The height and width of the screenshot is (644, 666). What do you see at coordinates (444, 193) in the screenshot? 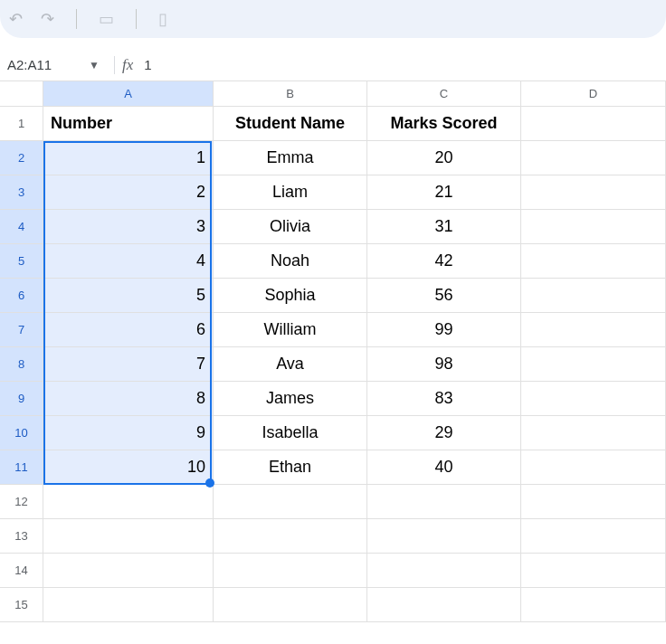
I see `cell: 21` at bounding box center [444, 193].